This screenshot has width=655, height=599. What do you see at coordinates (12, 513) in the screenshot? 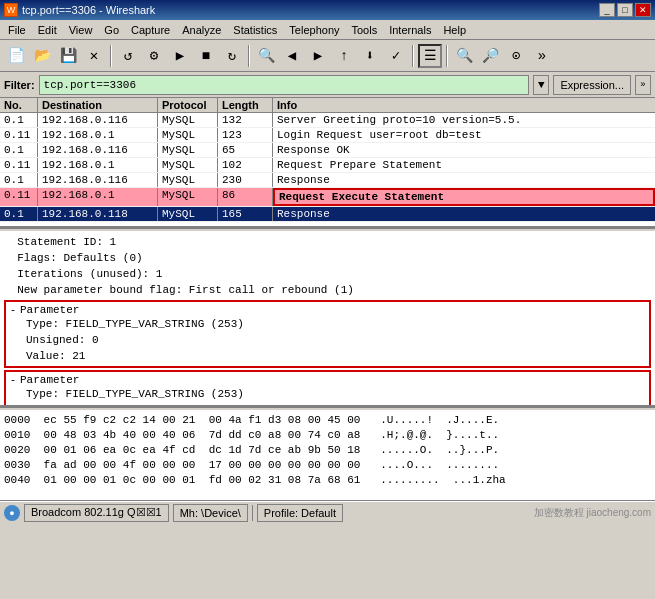
I see `network-status-icon: ●` at bounding box center [12, 513].